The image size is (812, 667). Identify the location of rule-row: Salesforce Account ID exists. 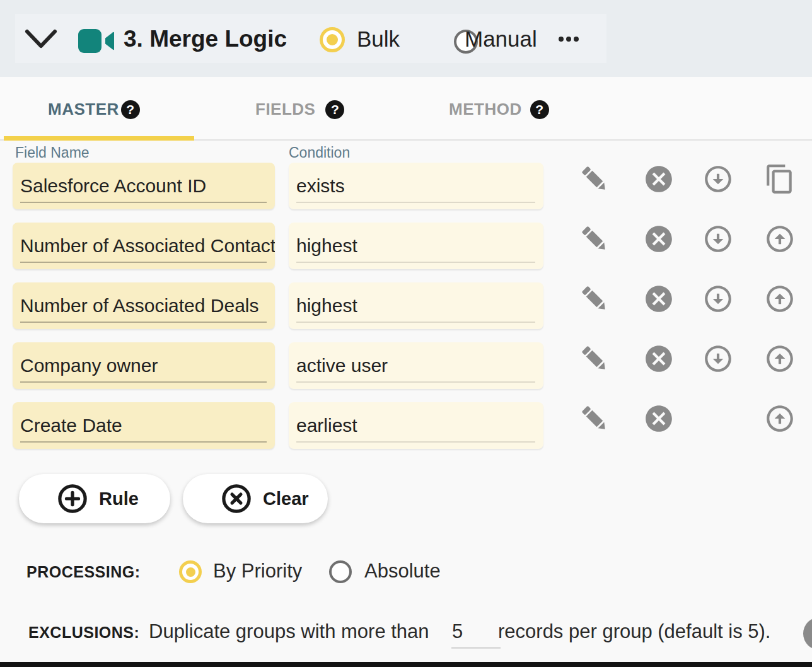
(406, 186).